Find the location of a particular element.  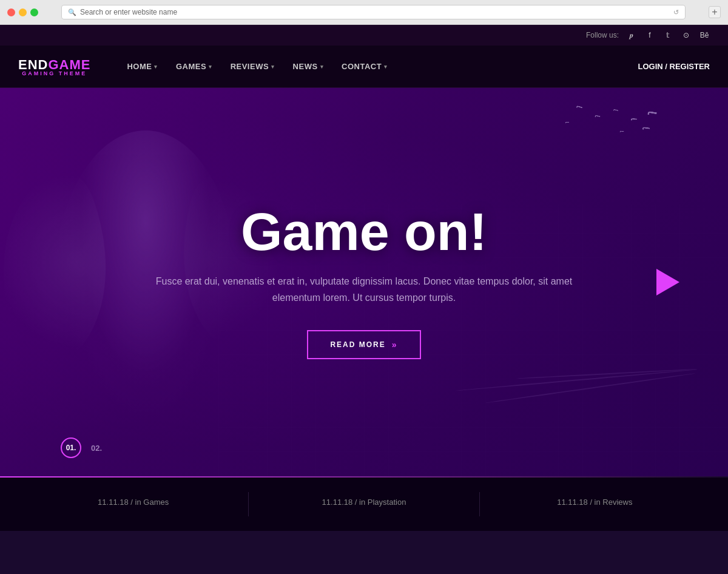

search-icon: 🔍 is located at coordinates (72, 12).